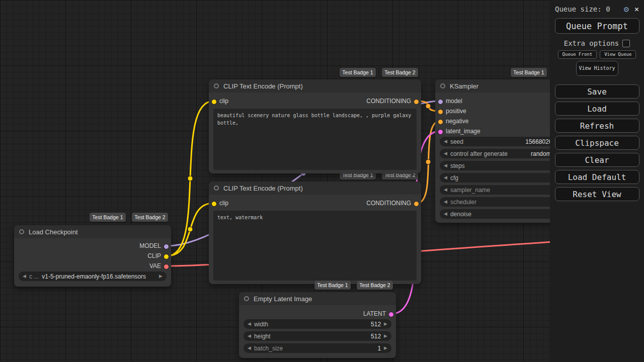 The height and width of the screenshot is (362, 644). What do you see at coordinates (441, 112) in the screenshot?
I see `positive-input-port` at bounding box center [441, 112].